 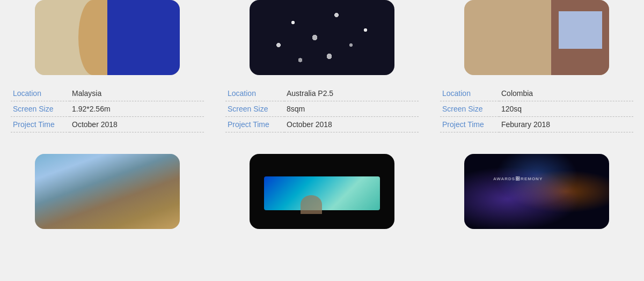 I want to click on screen-value: 8sqm, so click(x=352, y=109).